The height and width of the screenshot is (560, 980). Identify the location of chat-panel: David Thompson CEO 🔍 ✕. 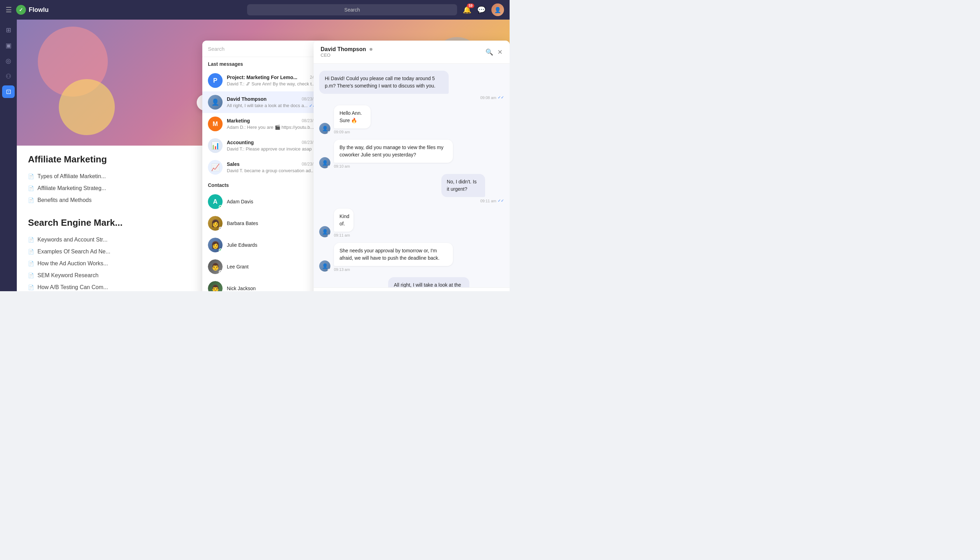
(412, 166).